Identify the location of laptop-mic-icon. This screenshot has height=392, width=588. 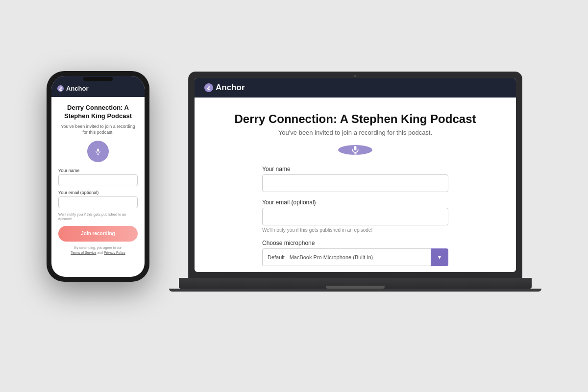
(355, 150).